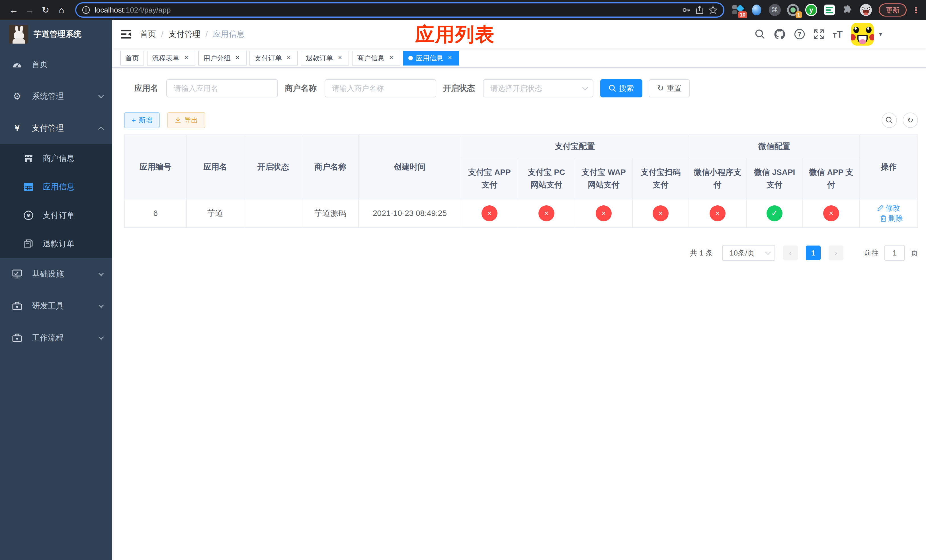 The width and height of the screenshot is (926, 560). What do you see at coordinates (56, 290) in the screenshot?
I see `sidebar: 芋道管理系统 首页 ⚙ 系统管理 ￥ 支付管理` at bounding box center [56, 290].